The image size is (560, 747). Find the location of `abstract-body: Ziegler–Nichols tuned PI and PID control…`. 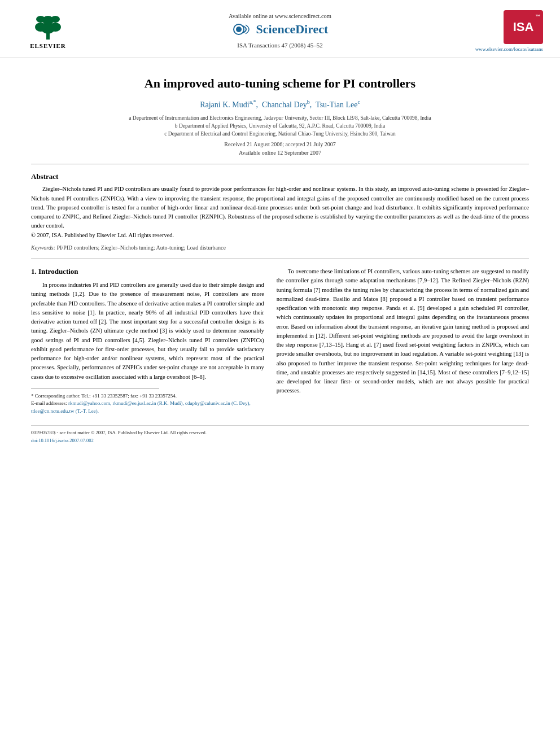

abstract-body: Ziegler–Nichols tuned PI and PID control… is located at coordinates (280, 207).